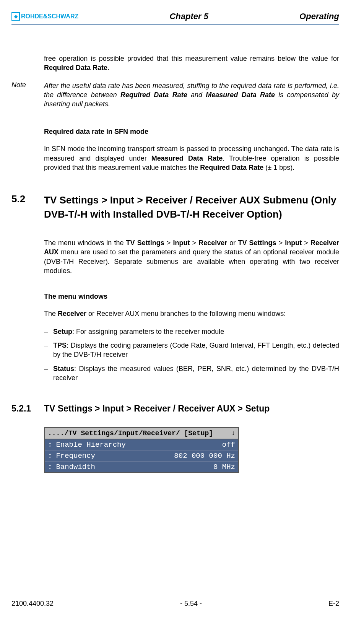  Describe the element at coordinates (192, 257) in the screenshot. I see `paragraph: The menu windows in the TV Settings > In…` at that location.